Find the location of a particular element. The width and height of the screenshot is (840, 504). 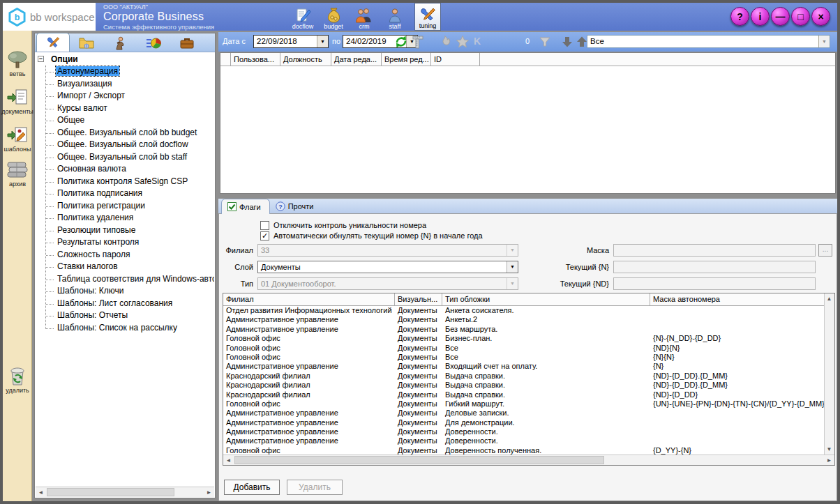

grid-row: Головной офисДокументыГибкий маршрут.{UN… is located at coordinates (523, 404).